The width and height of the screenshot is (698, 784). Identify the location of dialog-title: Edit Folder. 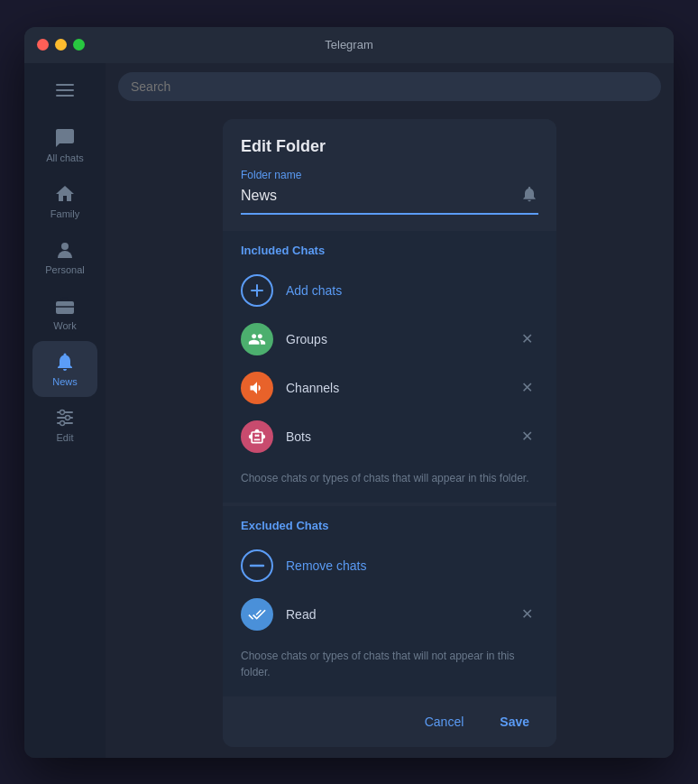
(390, 146).